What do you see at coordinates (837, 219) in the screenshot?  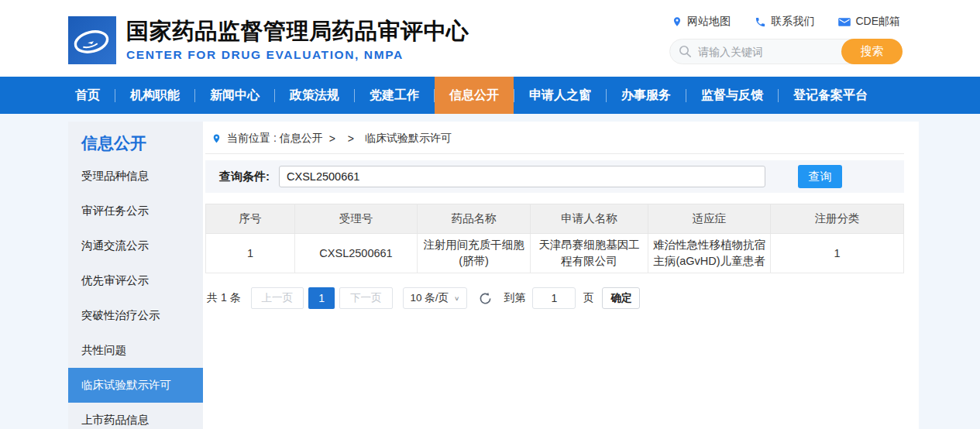 I see `col-header-registration-class: 注册分类` at bounding box center [837, 219].